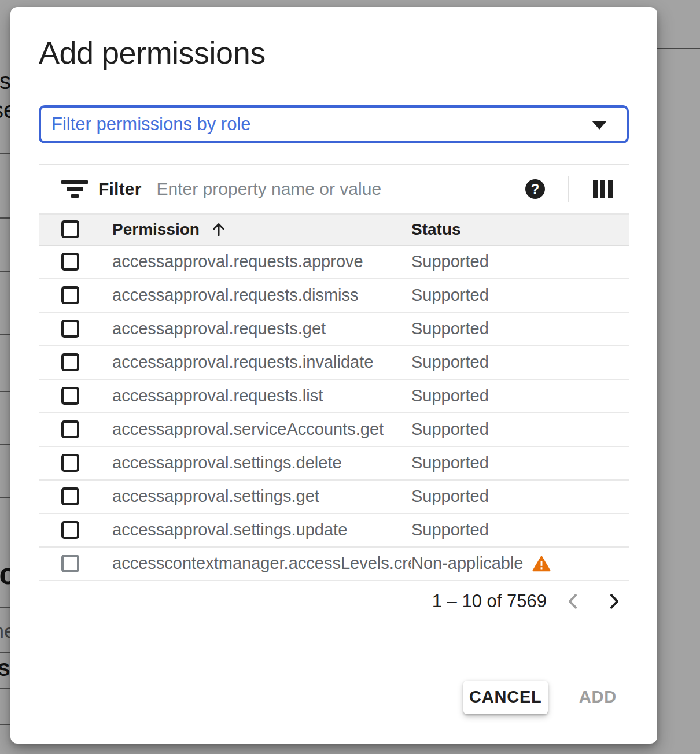 Image resolution: width=700 pixels, height=754 pixels. What do you see at coordinates (334, 464) in the screenshot?
I see `table-row: accessapproval.settings.delete Supported` at bounding box center [334, 464].